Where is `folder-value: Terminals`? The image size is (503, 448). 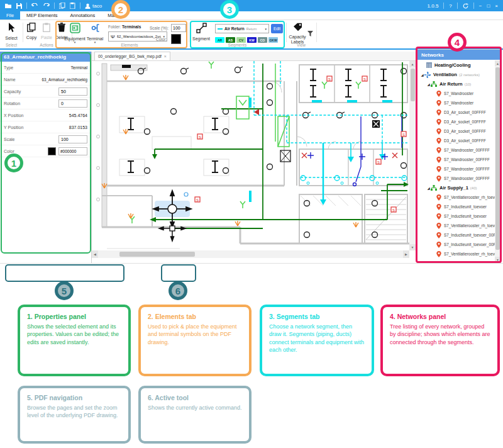
folder-value: Terminals is located at coordinates (131, 26).